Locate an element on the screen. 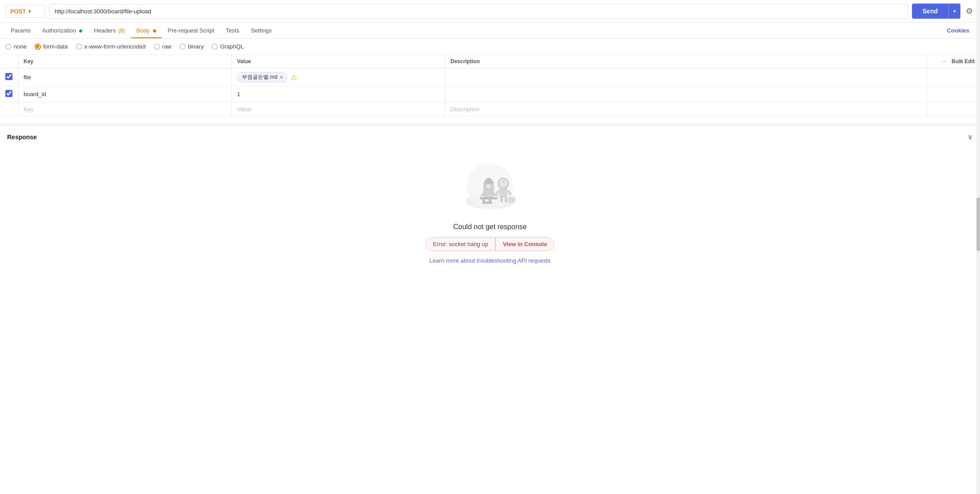 Image resolution: width=980 pixels, height=494 pixels. body-type-binary: binary is located at coordinates (192, 46).